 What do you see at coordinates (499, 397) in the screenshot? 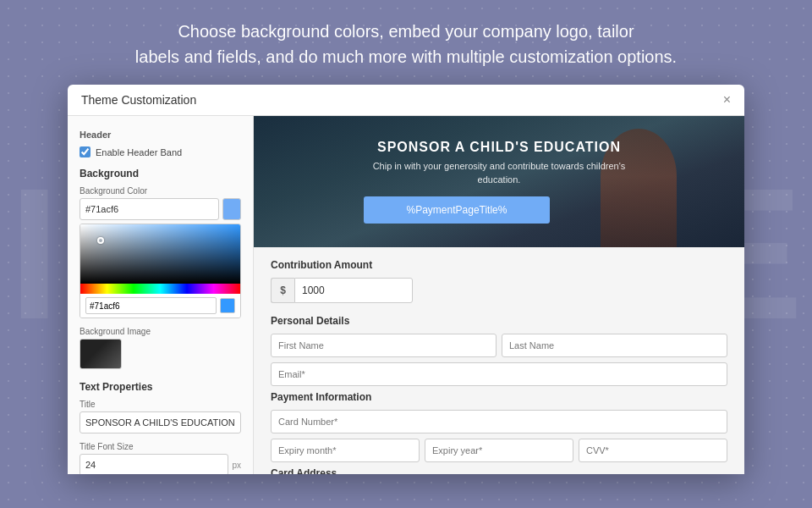
I see `payment-information-label: Payment Information` at bounding box center [499, 397].